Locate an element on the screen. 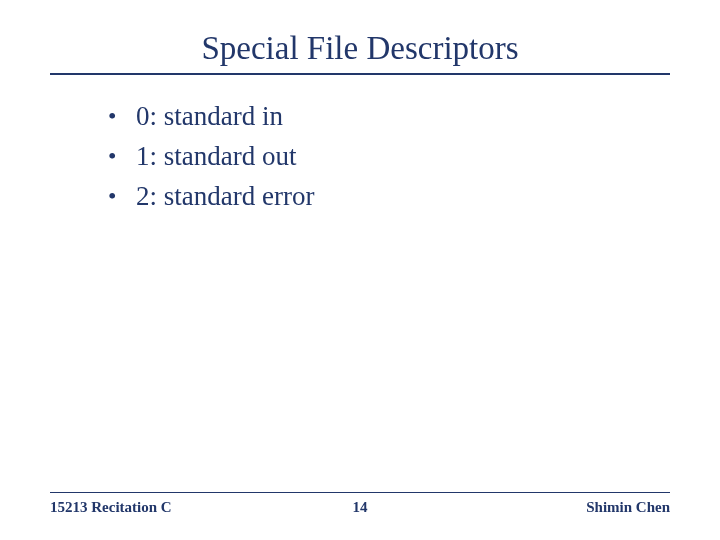 The height and width of the screenshot is (540, 720). footer-rule is located at coordinates (360, 492).